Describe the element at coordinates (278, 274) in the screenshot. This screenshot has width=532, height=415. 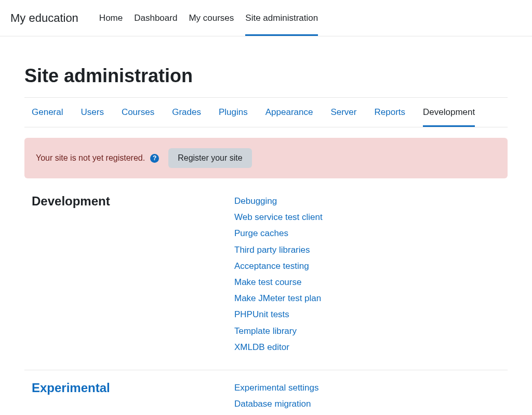
I see `section-links: DebuggingWeb service test clientPurge ca…` at that location.